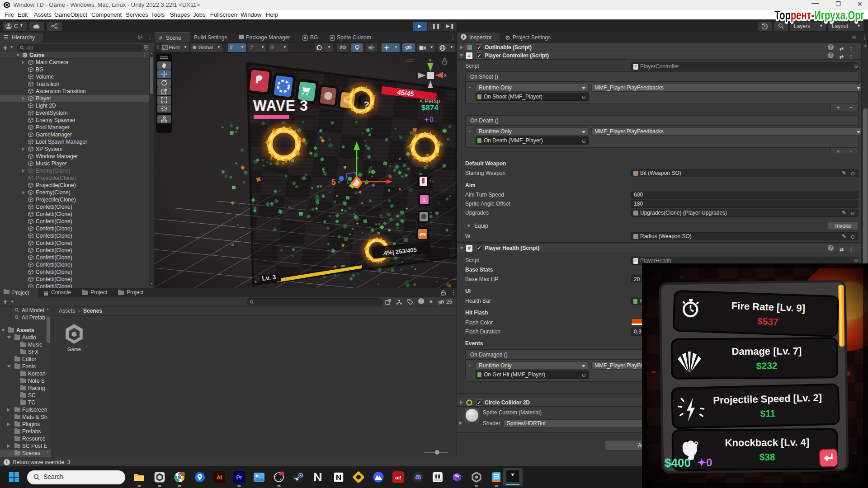 The height and width of the screenshot is (488, 868). I want to click on svg-text: Ai, so click(219, 478).